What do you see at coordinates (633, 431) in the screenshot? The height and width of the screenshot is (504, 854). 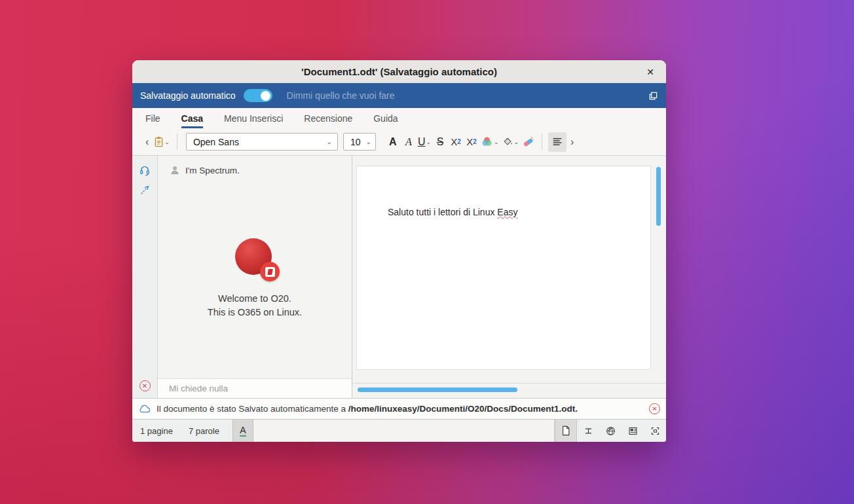 I see `layout-icon` at bounding box center [633, 431].